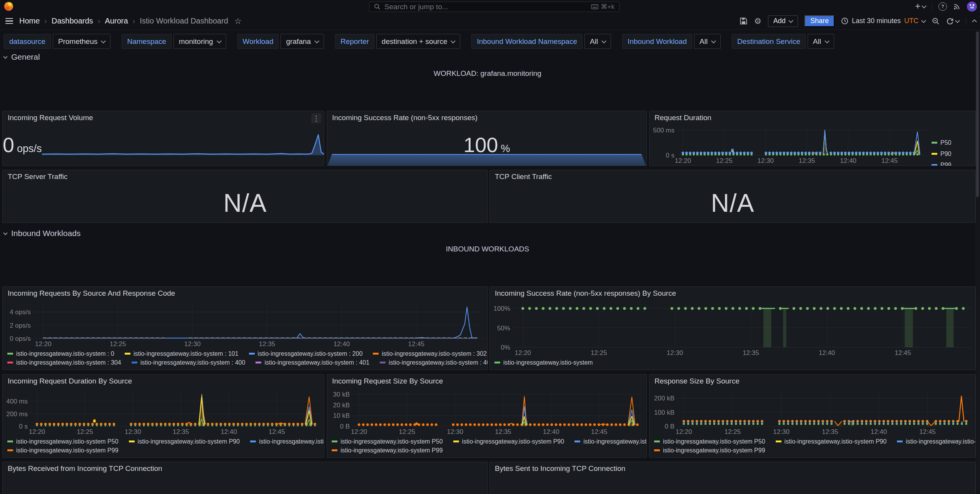 The image size is (980, 494). I want to click on zoom-out-time-icon, so click(936, 21).